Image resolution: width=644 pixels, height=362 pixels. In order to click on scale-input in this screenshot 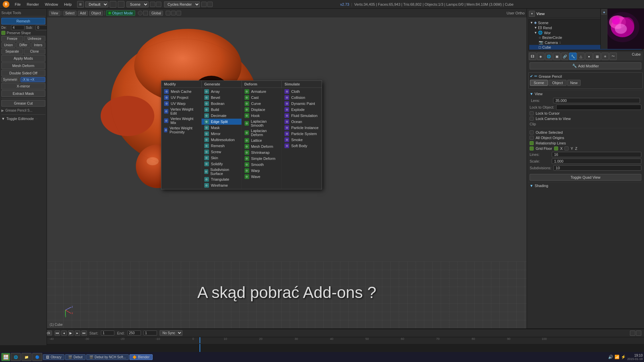, I will do `click(596, 161)`.